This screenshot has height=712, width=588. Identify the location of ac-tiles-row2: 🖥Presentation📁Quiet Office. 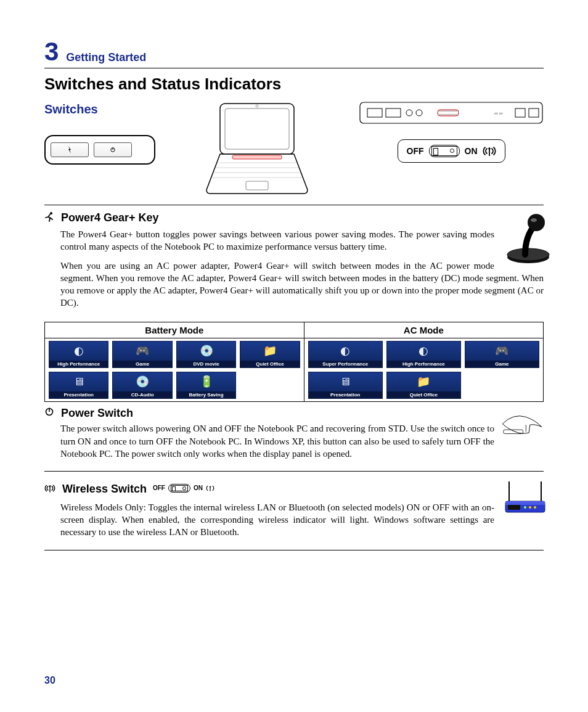
(424, 385).